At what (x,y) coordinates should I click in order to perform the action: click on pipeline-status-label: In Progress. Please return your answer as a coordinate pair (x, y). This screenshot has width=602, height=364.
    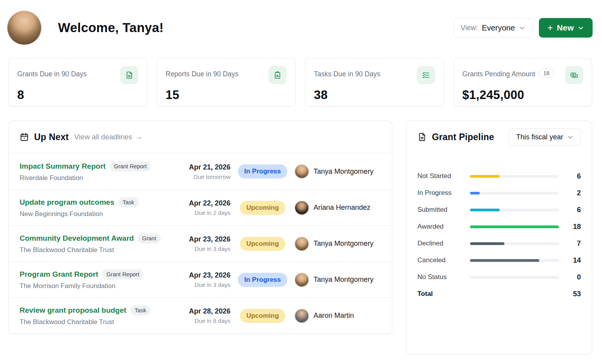
    Looking at the image, I should click on (441, 193).